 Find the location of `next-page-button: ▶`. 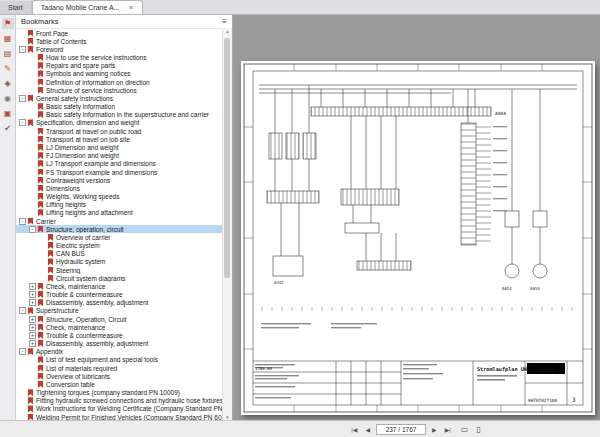

next-page-button: ▶ is located at coordinates (434, 430).